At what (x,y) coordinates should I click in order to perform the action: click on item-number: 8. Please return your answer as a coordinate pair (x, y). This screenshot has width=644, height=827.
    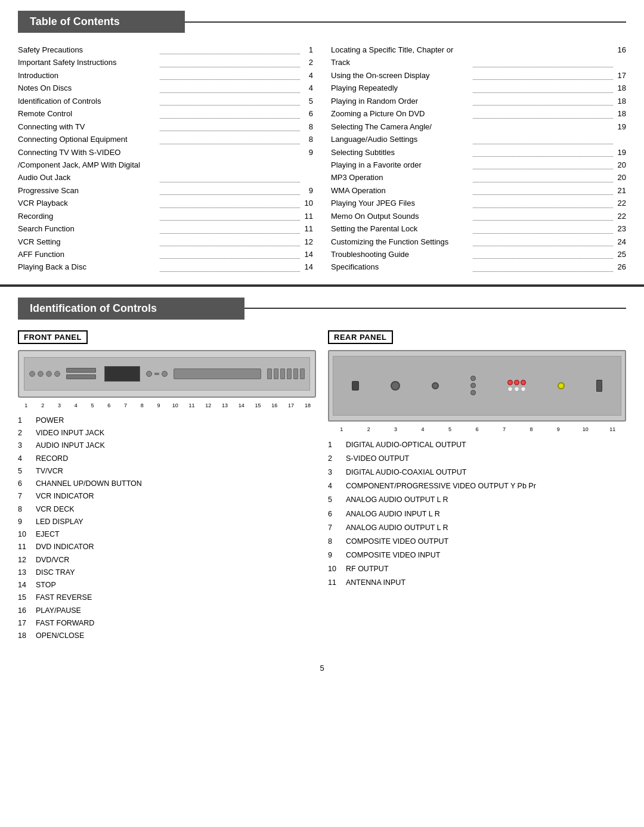
    Looking at the image, I should click on (24, 509).